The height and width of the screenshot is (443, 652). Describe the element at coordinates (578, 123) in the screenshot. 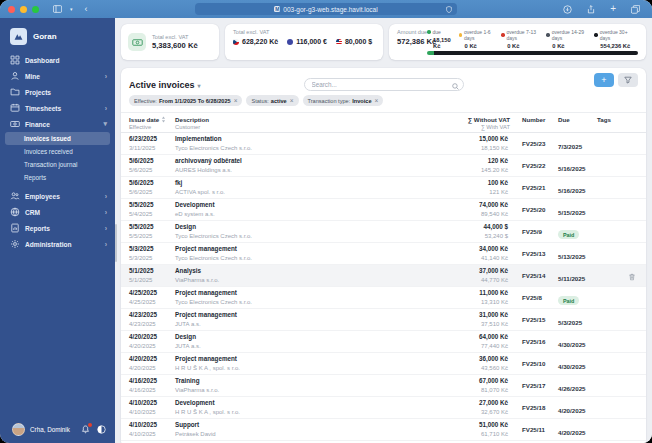

I see `col-due: Due` at that location.